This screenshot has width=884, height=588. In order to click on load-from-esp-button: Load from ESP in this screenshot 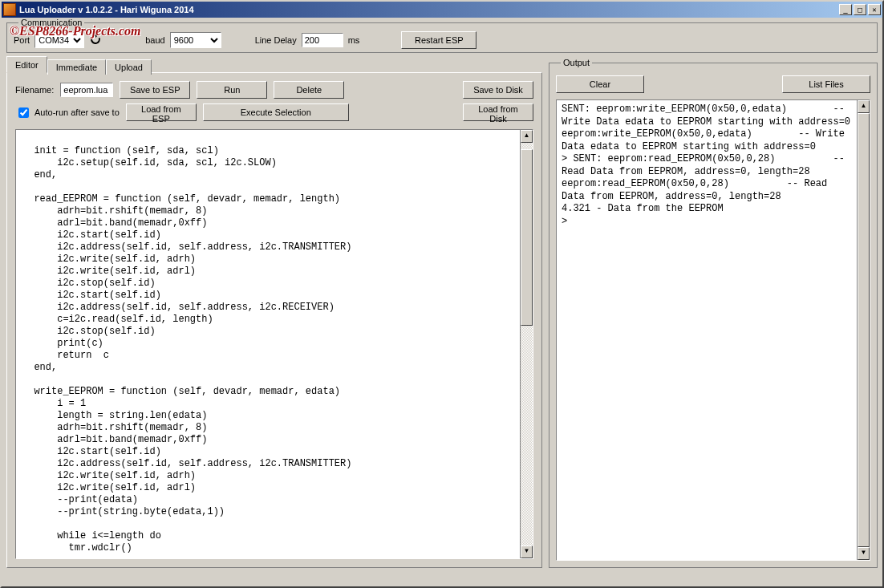, I will do `click(161, 112)`.